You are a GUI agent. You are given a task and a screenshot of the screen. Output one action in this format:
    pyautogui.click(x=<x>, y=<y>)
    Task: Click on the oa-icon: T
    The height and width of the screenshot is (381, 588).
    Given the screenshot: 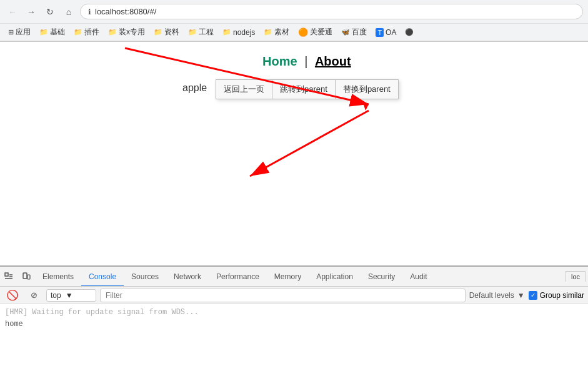 What is the action you would take?
    pyautogui.click(x=380, y=32)
    